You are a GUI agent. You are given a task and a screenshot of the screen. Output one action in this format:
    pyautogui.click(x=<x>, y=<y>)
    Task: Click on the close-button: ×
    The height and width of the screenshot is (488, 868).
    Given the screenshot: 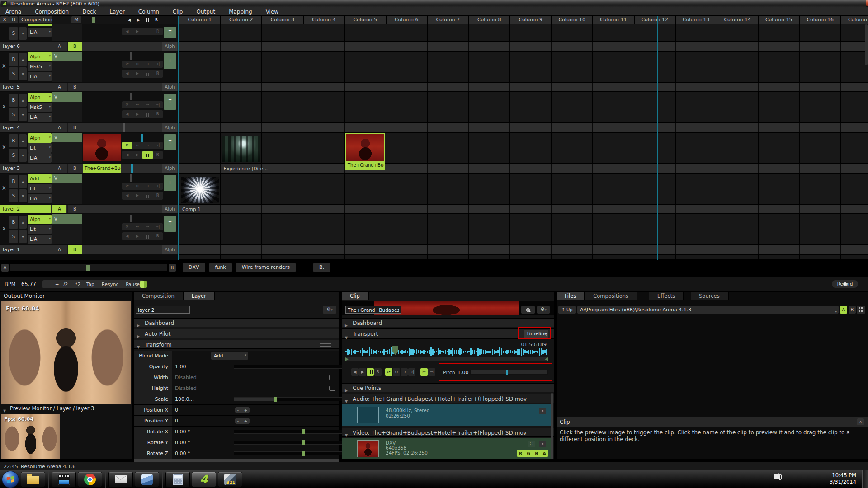 What is the action you would take?
    pyautogui.click(x=867, y=4)
    